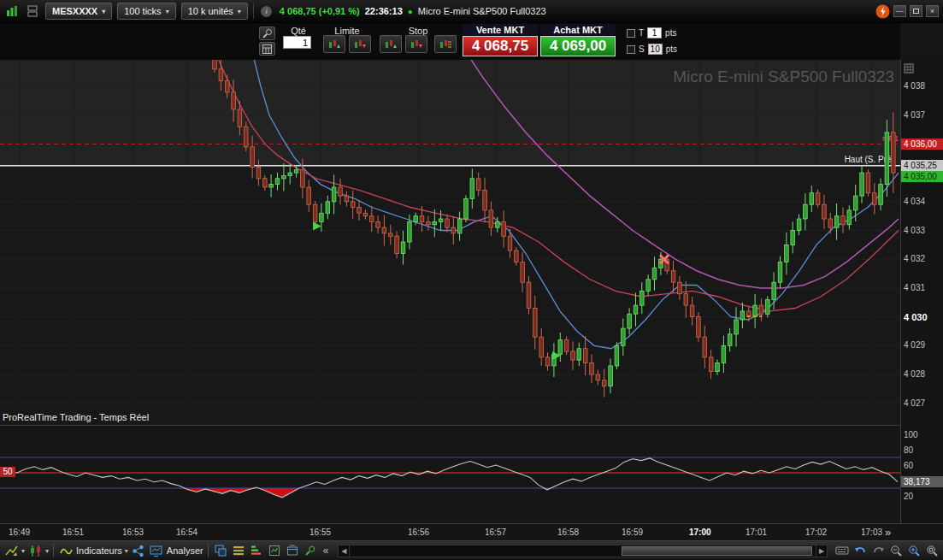 This screenshot has width=943, height=560. What do you see at coordinates (496, 532) in the screenshot?
I see `time-tick: 16:57` at bounding box center [496, 532].